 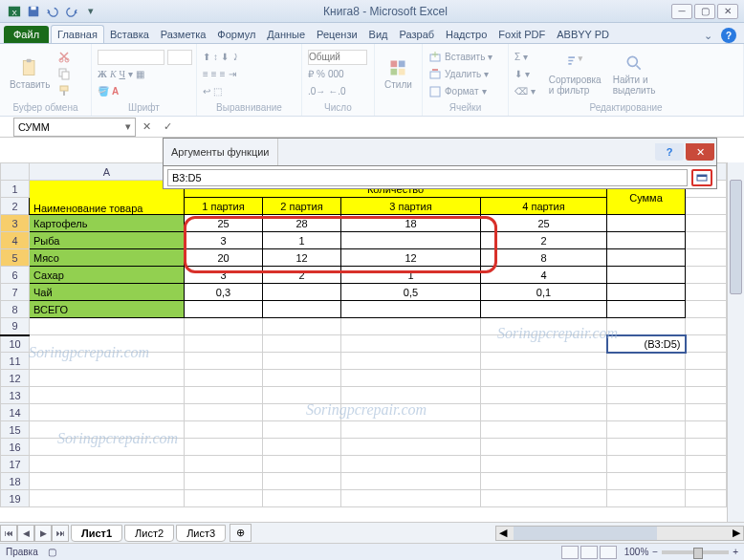 What do you see at coordinates (131, 57) in the screenshot?
I see `font-family` at bounding box center [131, 57].